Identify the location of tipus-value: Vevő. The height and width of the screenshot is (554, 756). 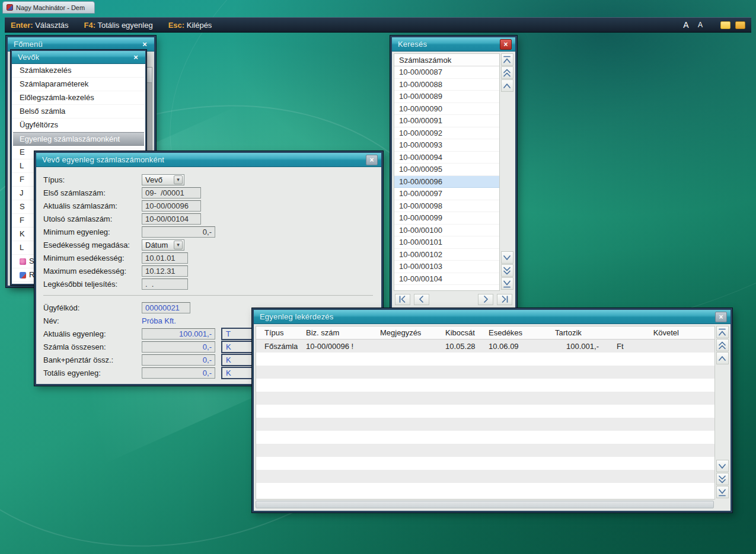
(154, 180).